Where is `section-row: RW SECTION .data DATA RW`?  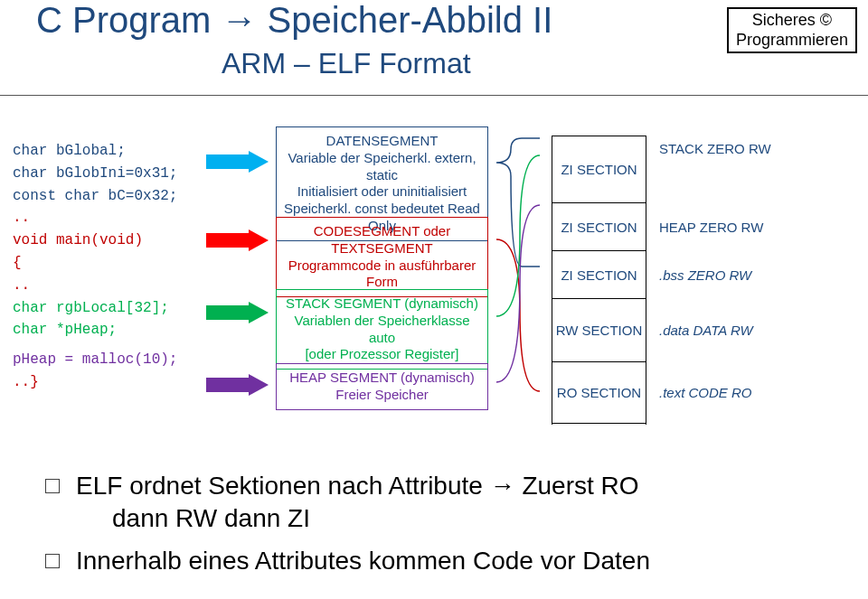 section-row: RW SECTION .data DATA RW is located at coordinates (599, 331).